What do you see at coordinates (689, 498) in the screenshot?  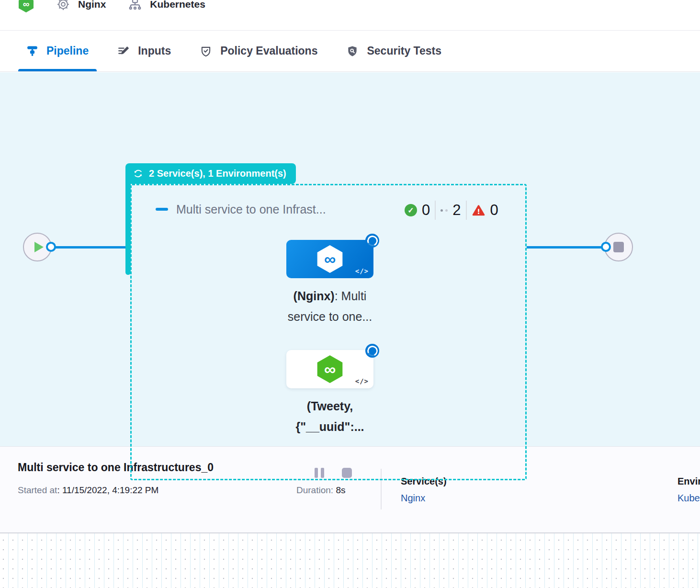 I see `environment-link: Kubernetes` at bounding box center [689, 498].